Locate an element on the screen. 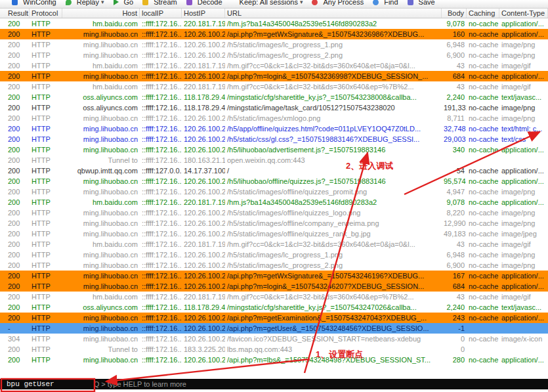 The width and height of the screenshot is (548, 392). session-row: 200HTTPTunnel to::ffff:172.16...180.163.… is located at coordinates (274, 160).